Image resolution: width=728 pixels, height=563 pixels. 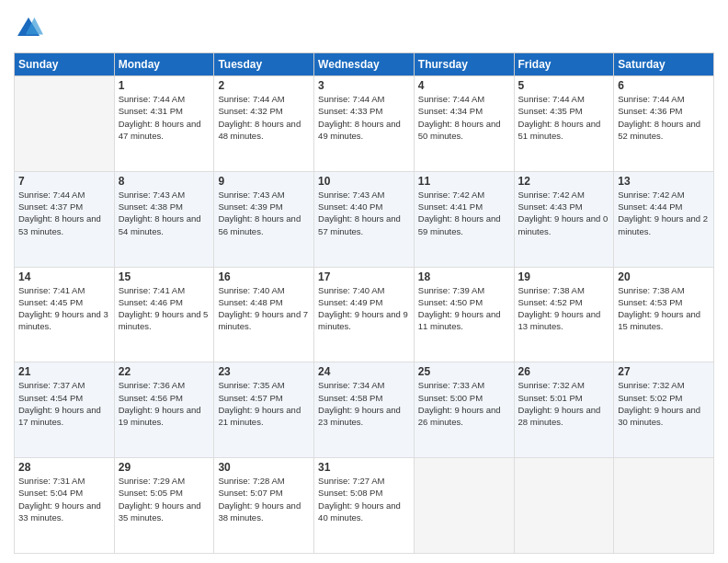 I want to click on cell-info: Sunrise: 7:44 AMSunset: 4:34 PMDaylight:…, so click(x=464, y=118).